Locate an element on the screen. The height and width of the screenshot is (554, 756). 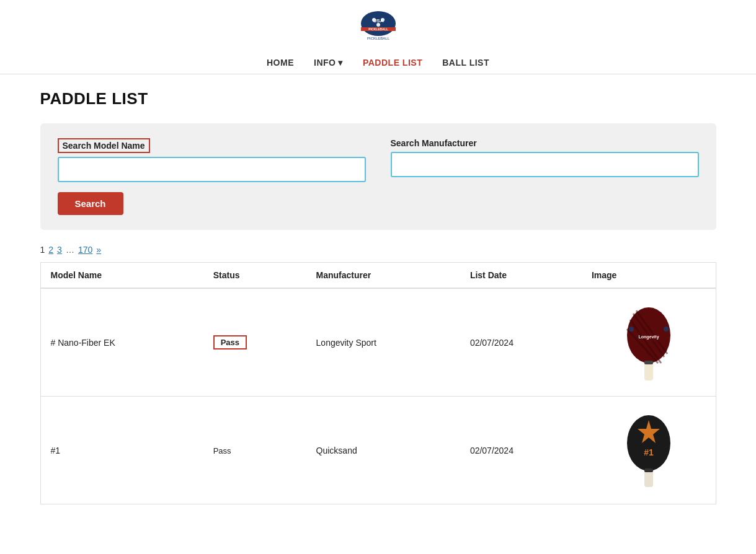
page-1: 1 is located at coordinates (43, 250).